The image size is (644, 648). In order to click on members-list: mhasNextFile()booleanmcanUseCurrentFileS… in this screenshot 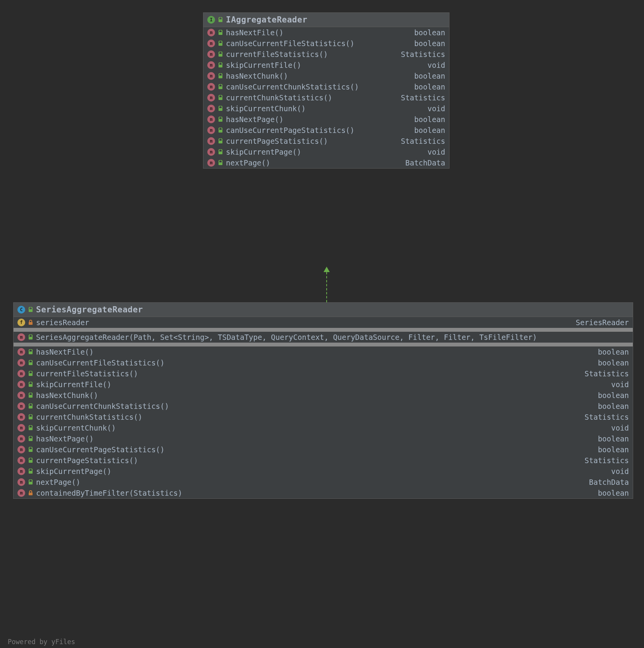, I will do `click(326, 98)`.